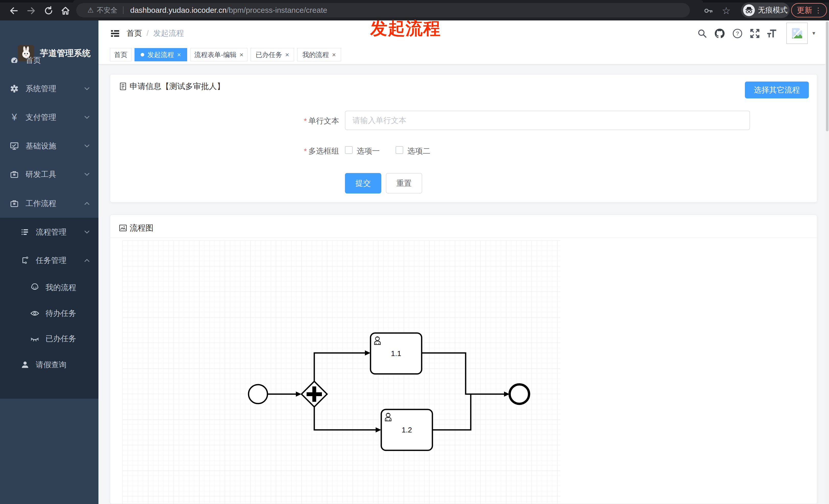 The image size is (829, 504). What do you see at coordinates (519, 394) in the screenshot?
I see `bpmn-end-event` at bounding box center [519, 394].